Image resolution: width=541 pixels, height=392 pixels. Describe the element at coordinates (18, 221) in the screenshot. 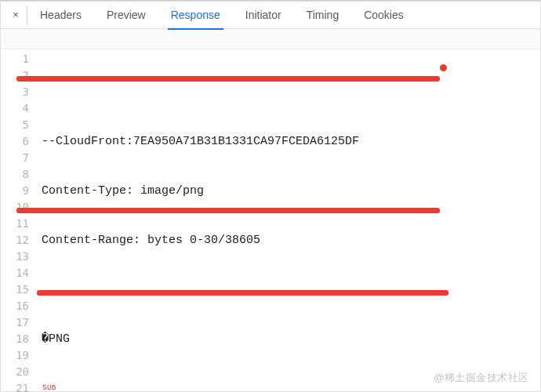

I see `line-gutter: 1234567 891011121314 15161718192021` at that location.